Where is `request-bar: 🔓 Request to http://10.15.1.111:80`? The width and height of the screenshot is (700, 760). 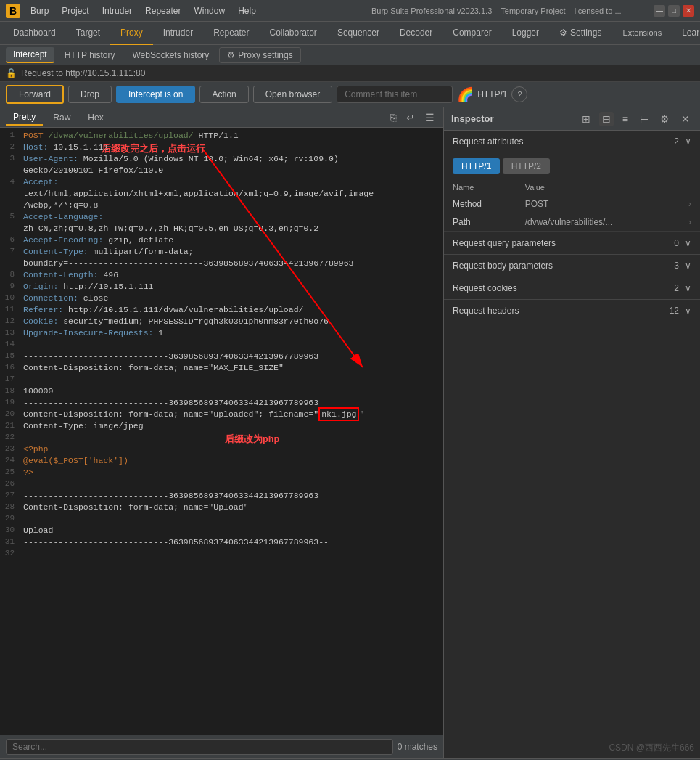 request-bar: 🔓 Request to http://10.15.1.111:80 is located at coordinates (350, 74).